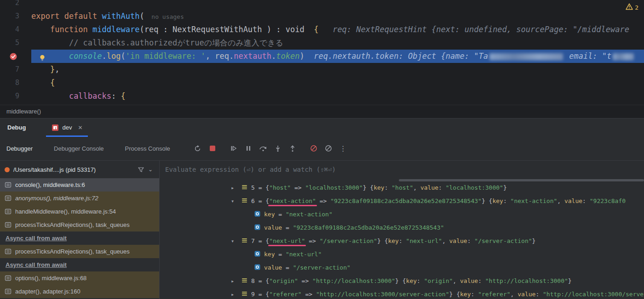 The height and width of the screenshot is (299, 644). Describe the element at coordinates (164, 17) in the screenshot. I see `code-token: no usages` at that location.